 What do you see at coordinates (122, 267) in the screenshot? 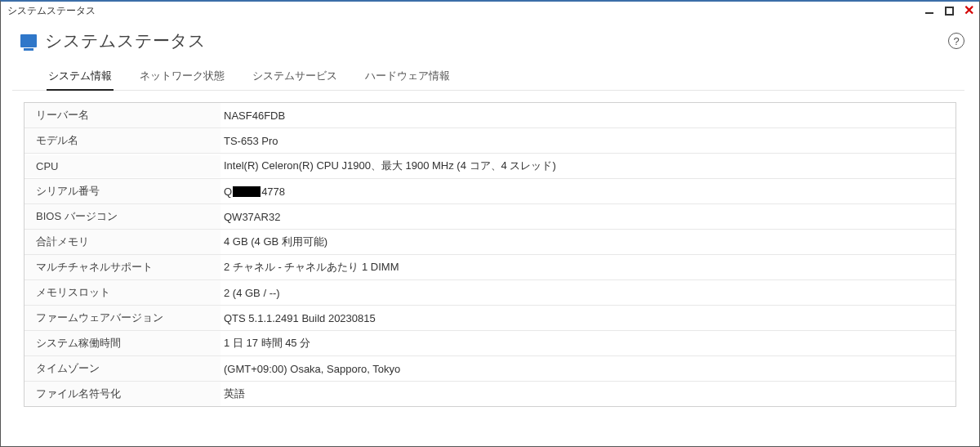
I see `row-label: マルチチャネルサポート` at bounding box center [122, 267].